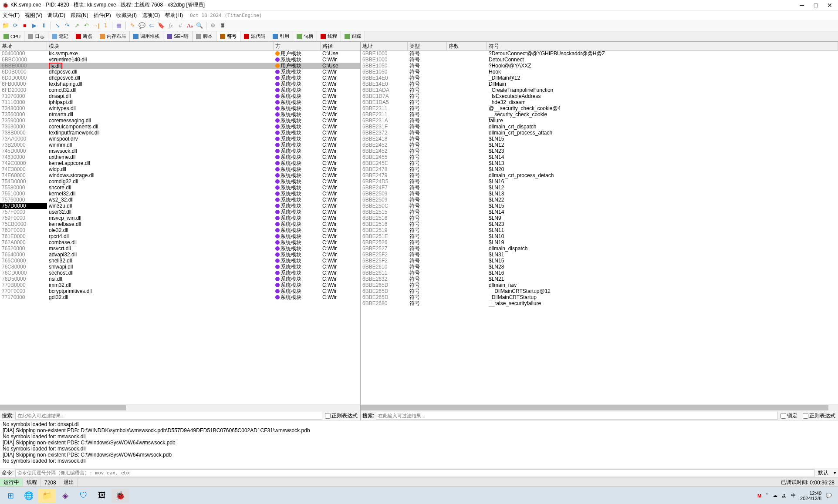 The height and width of the screenshot is (504, 838). I want to click on symbol-row: 6BBE24D5符号$LN16, so click(599, 181).